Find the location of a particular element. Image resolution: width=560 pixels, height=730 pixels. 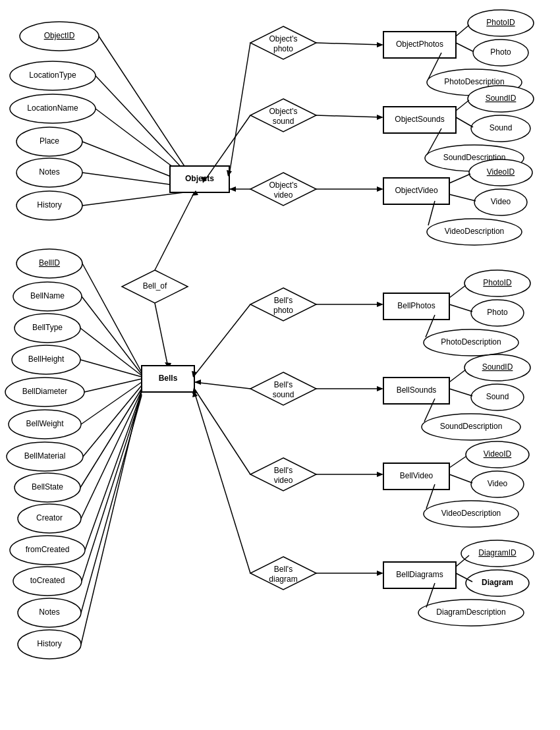

attr-video-bv-label: Video is located at coordinates (498, 484).